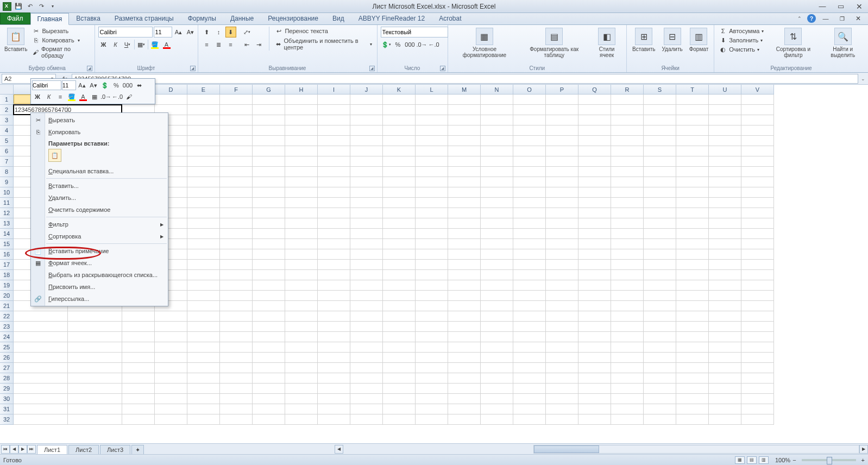 The width and height of the screenshot is (868, 465). Describe the element at coordinates (725, 357) in the screenshot. I see `cell-U26` at that location.